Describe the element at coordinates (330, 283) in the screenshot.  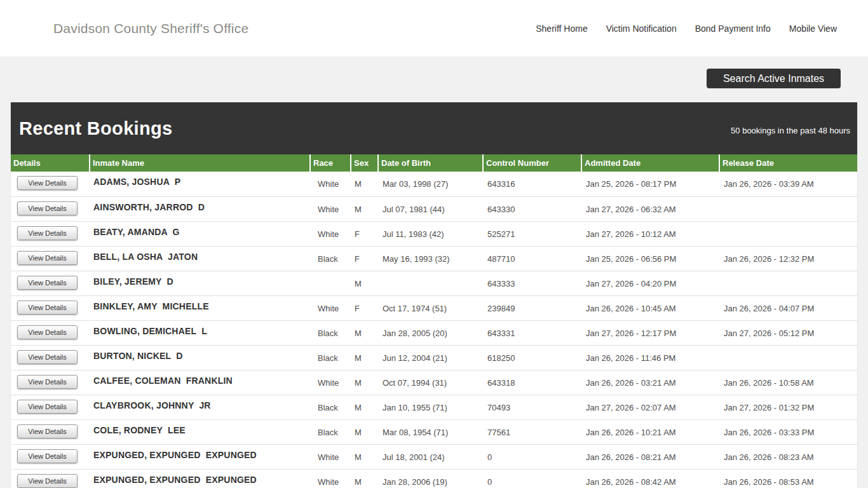
I see `race-cell` at that location.